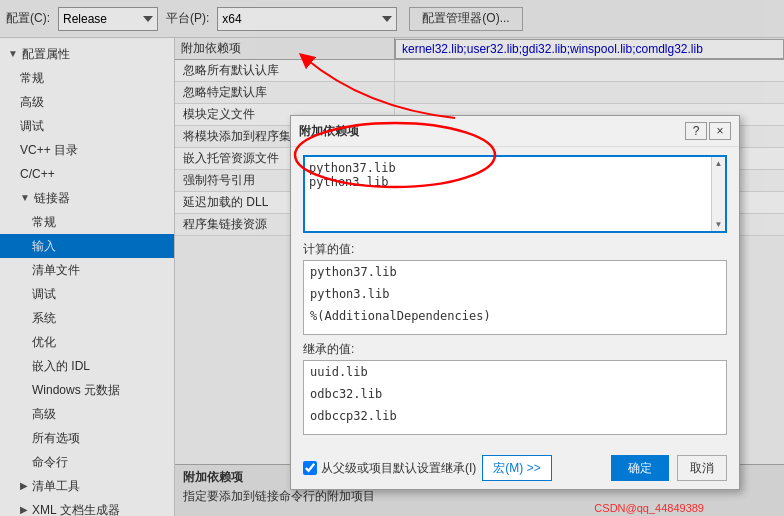 The height and width of the screenshot is (516, 784). Describe the element at coordinates (669, 468) in the screenshot. I see `footer-right: 确定 取消` at that location.